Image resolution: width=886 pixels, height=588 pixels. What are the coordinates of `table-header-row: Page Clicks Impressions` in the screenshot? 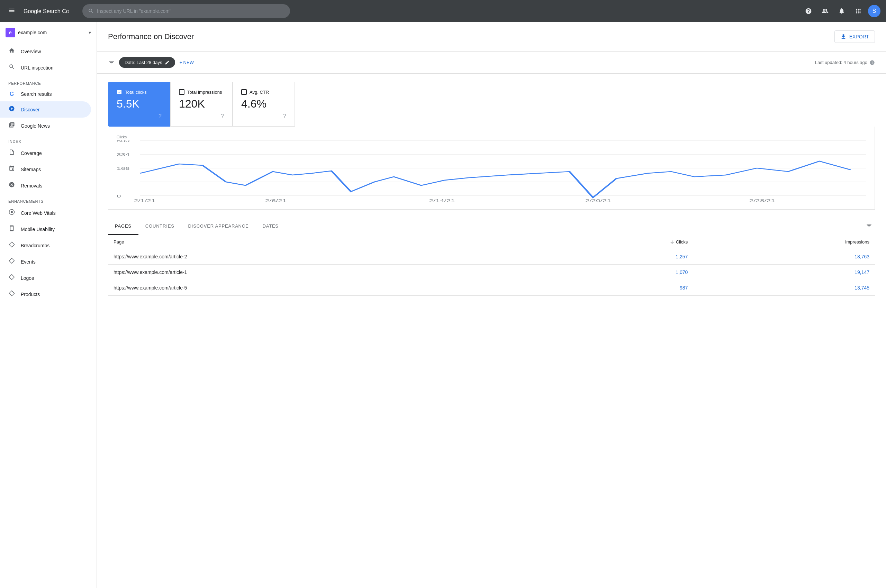 It's located at (492, 242).